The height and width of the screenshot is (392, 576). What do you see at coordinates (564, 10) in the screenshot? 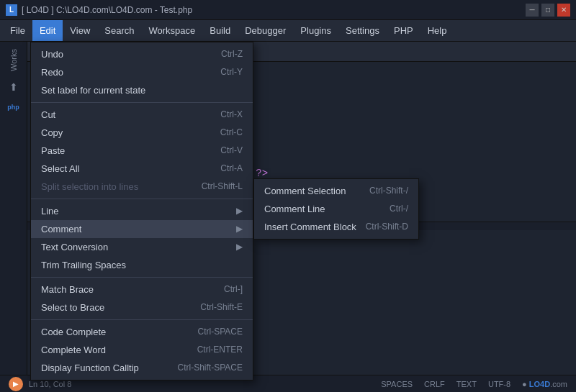
I see `close-button: ✕` at bounding box center [564, 10].